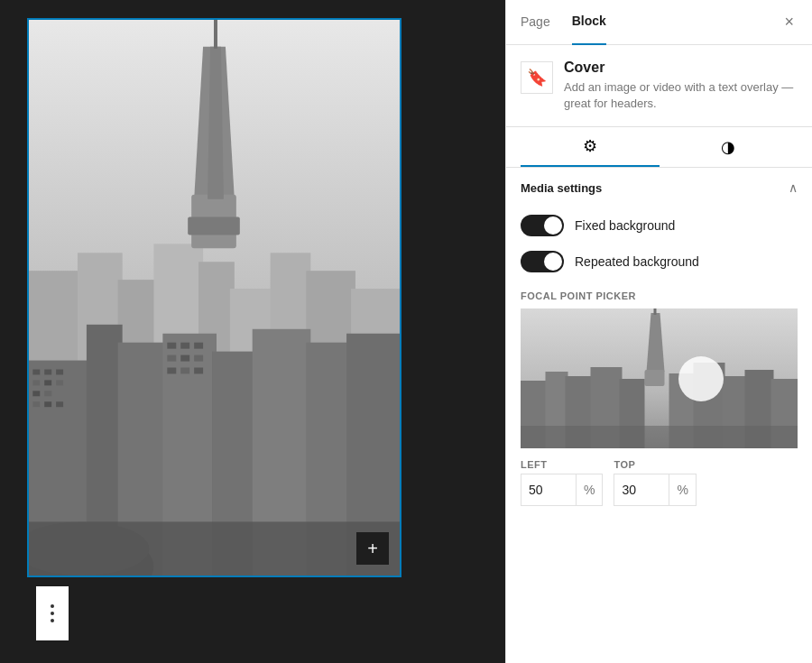 This screenshot has height=663, width=812. What do you see at coordinates (680, 96) in the screenshot?
I see `block-description: Add an image or video with a text overla…` at bounding box center [680, 96].